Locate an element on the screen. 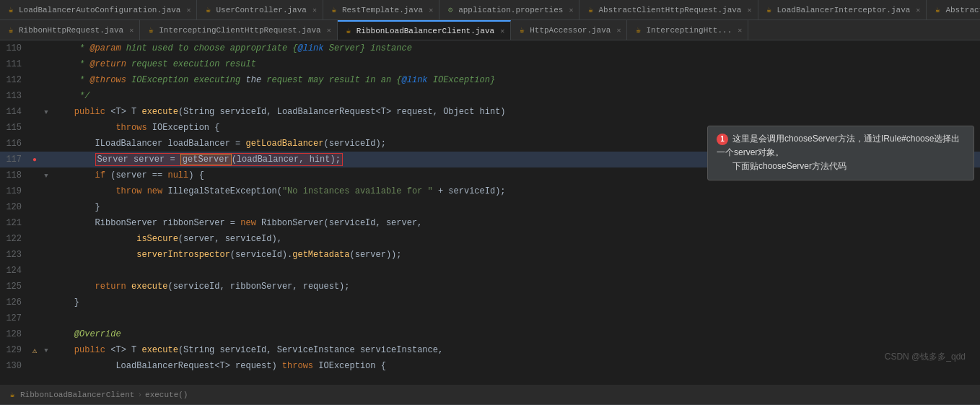 This screenshot has width=980, height=405. line-content: isSecure(server, serviceId), is located at coordinates (516, 239).